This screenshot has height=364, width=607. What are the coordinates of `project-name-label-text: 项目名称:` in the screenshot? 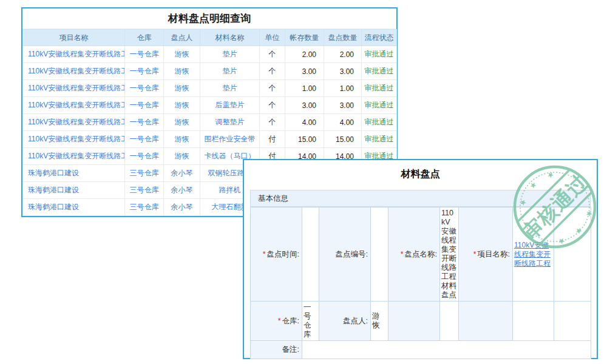 It's located at (494, 254).